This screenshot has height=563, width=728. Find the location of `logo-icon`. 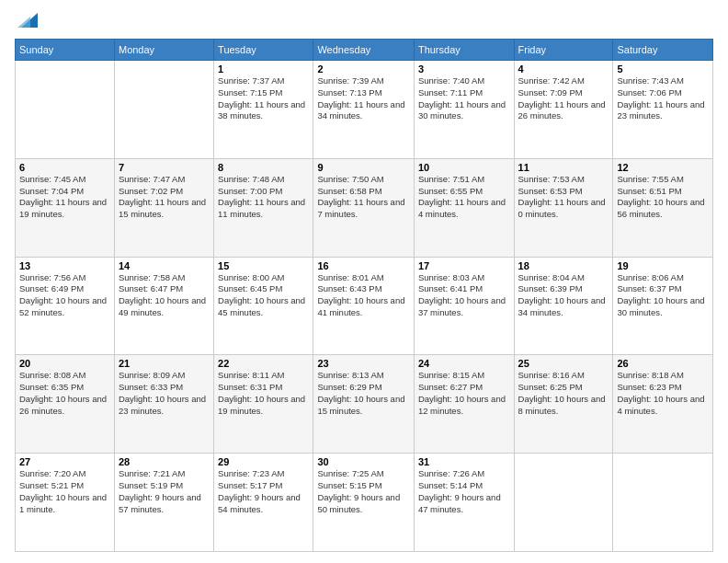

logo-icon is located at coordinates (28, 19).